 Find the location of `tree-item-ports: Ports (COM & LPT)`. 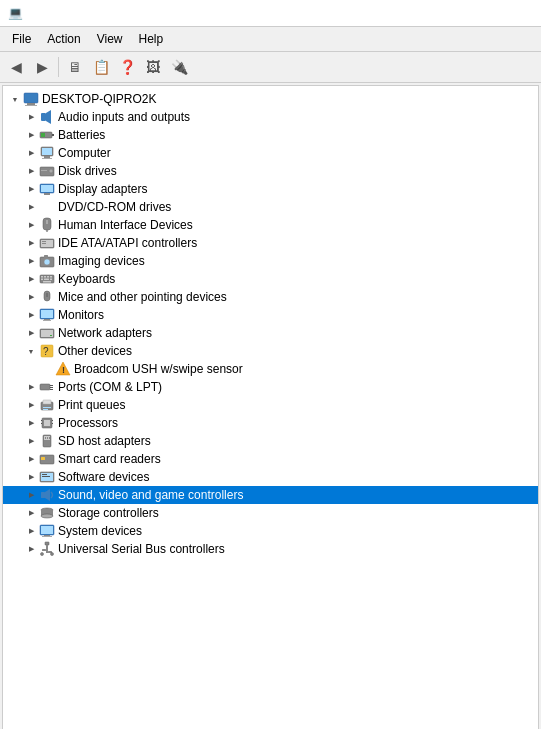

tree-item-ports: Ports (COM & LPT) is located at coordinates (270, 387).